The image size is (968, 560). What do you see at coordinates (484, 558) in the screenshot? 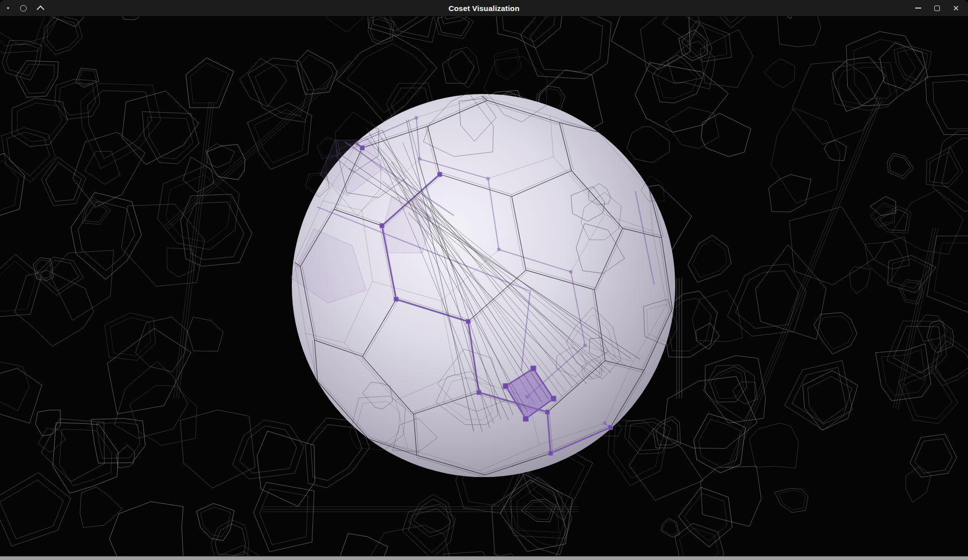
I see `window-bottom-edge` at bounding box center [484, 558].